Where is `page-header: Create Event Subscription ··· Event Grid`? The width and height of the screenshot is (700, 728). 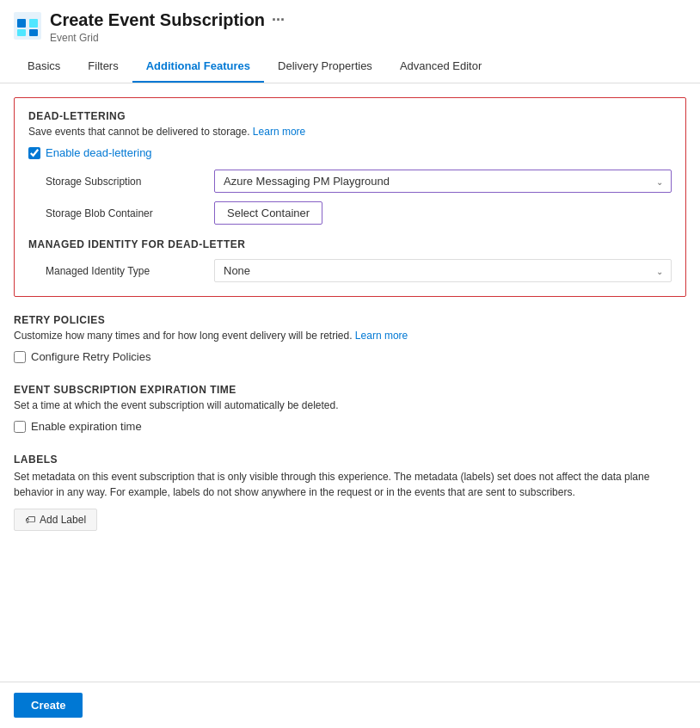
page-header: Create Event Subscription ··· Event Grid is located at coordinates (350, 26).